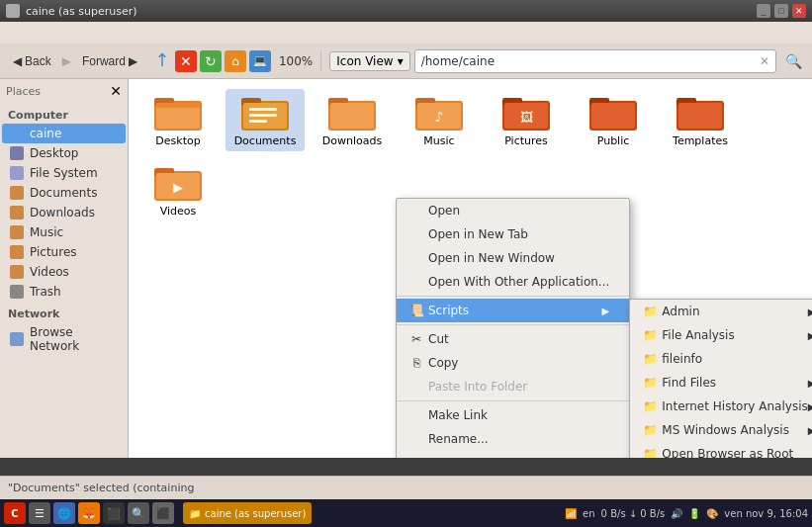 This screenshot has height=527, width=812. Describe the element at coordinates (81, 12) in the screenshot. I see `window-title: caine (as superuser)` at that location.